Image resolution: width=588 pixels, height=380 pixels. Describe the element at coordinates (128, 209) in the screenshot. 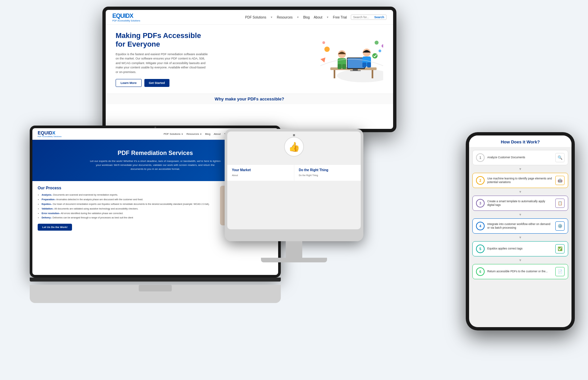

I see `list-item: Validation– All documents are validated …` at that location.